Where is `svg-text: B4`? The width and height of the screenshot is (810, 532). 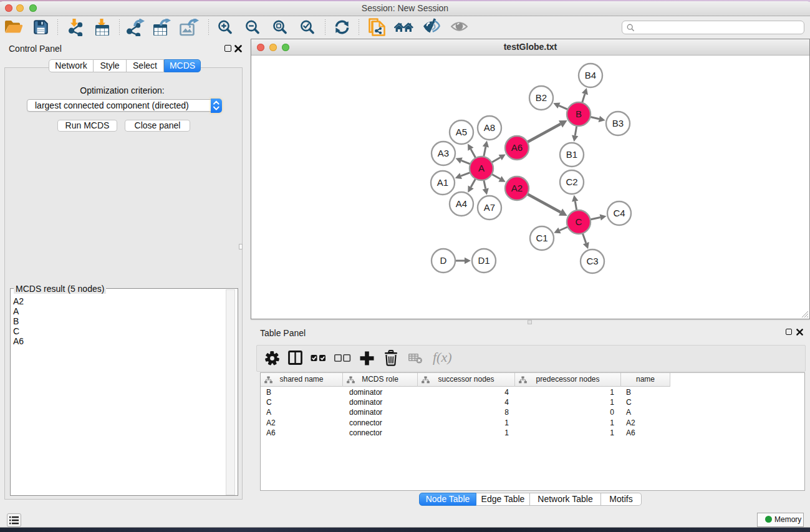 svg-text: B4 is located at coordinates (591, 75).